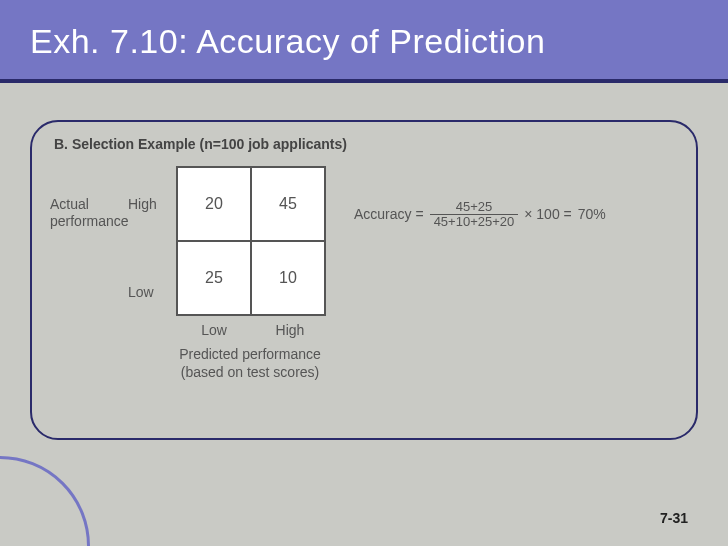  What do you see at coordinates (251, 241) in the screenshot?
I see `confusion-matrix: 20 45 25 10` at bounding box center [251, 241].